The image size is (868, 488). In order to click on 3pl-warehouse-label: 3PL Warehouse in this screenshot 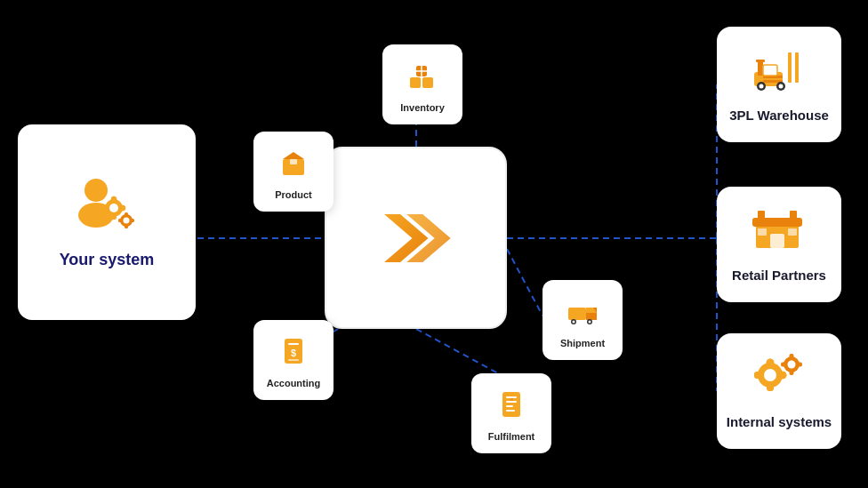, I will do `click(779, 116)`.